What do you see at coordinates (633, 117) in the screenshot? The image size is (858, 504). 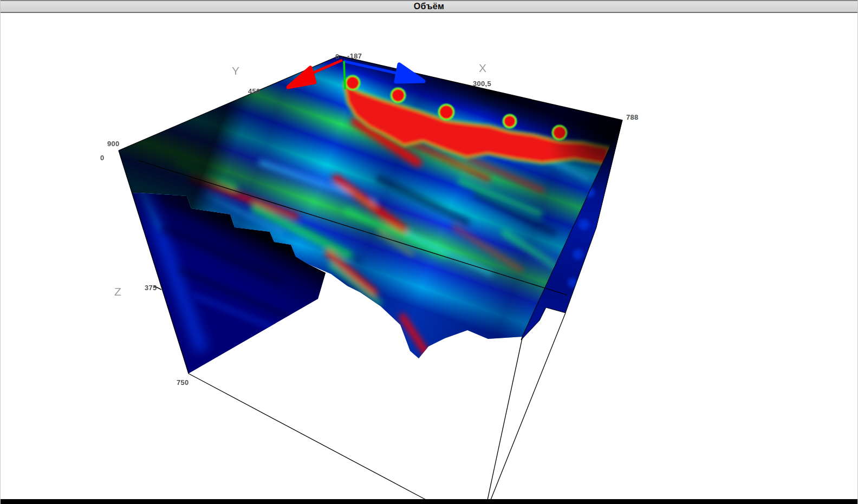 I see `x-tick-max: 788` at bounding box center [633, 117].